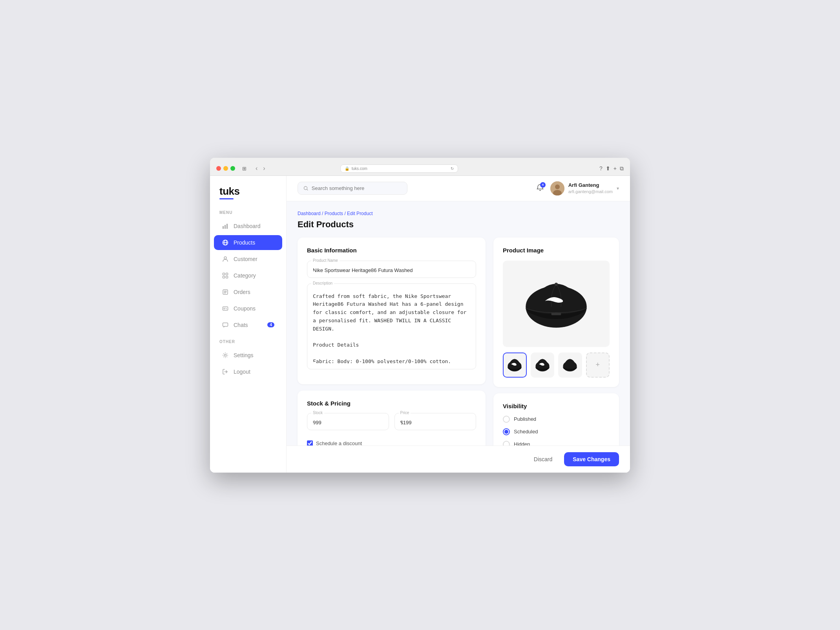 This screenshot has width=840, height=630. I want to click on stock-pricing-title: Stock & Pricing, so click(392, 404).